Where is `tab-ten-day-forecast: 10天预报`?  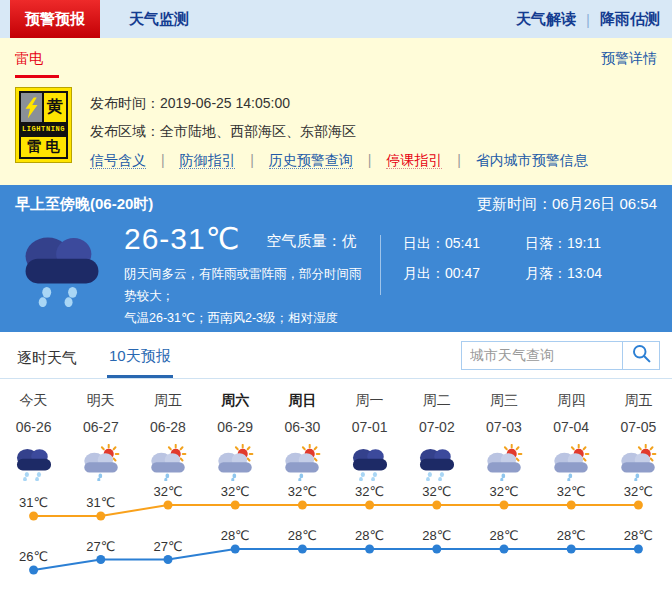 tab-ten-day-forecast: 10天预报 is located at coordinates (140, 355).